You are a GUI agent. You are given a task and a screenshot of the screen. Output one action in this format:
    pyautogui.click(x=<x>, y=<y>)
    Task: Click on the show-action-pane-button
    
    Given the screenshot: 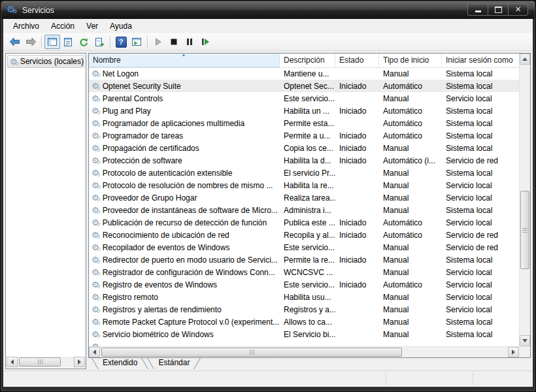 What is the action you would take?
    pyautogui.click(x=137, y=42)
    